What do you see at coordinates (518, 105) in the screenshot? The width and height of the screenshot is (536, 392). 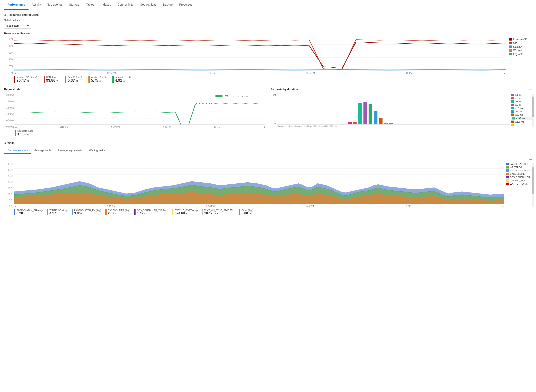 I see `legend-label: ≥5 ms` at bounding box center [518, 105].